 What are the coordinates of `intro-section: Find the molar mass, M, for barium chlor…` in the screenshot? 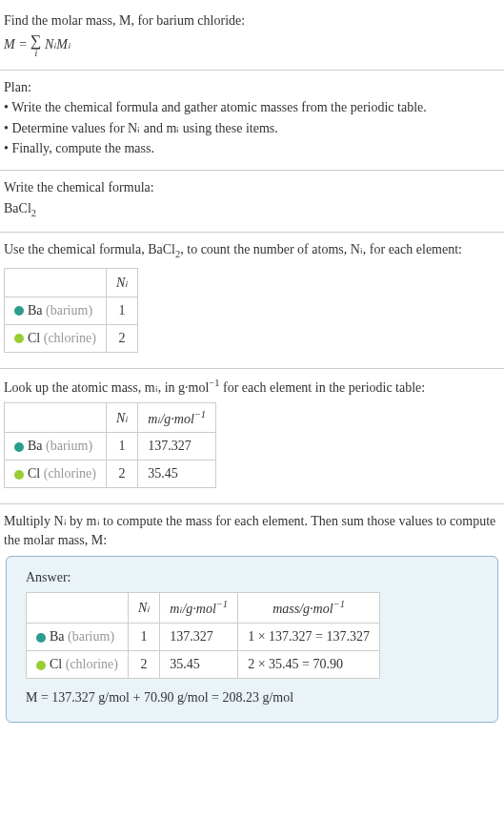 It's located at (252, 37).